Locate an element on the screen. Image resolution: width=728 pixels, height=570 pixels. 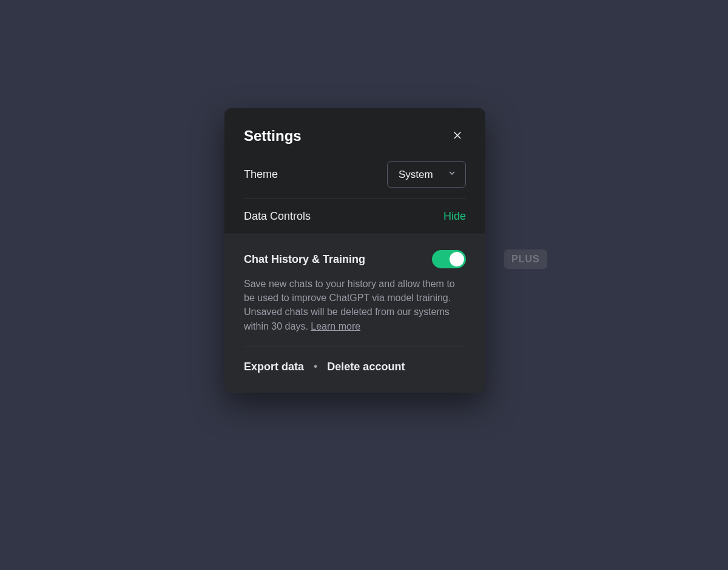
data-controls-label: Data Controls is located at coordinates (277, 216).